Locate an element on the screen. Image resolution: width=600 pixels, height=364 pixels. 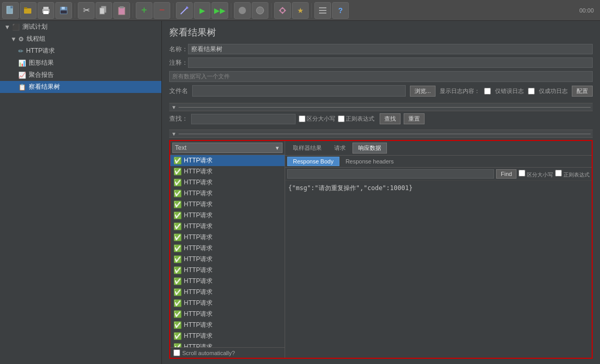
response-find-button: Find is located at coordinates (507, 174).